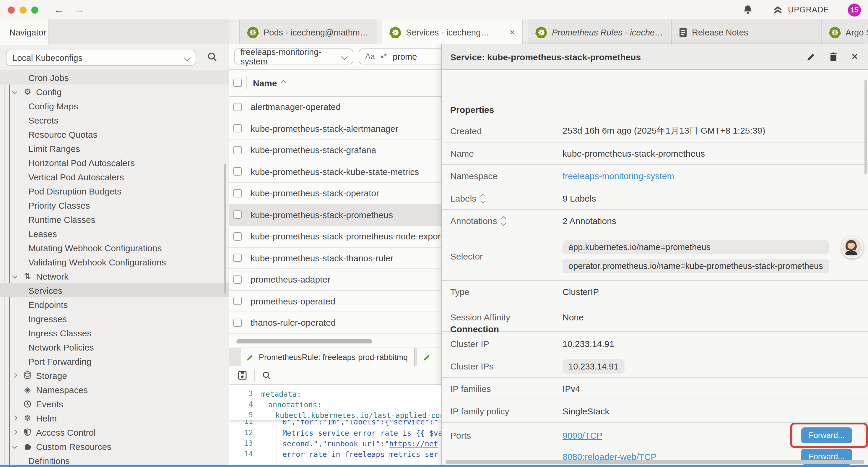 This screenshot has width=868, height=467. What do you see at coordinates (115, 78) in the screenshot?
I see `sidebar-item-cron-jobs: Cron Jobs` at bounding box center [115, 78].